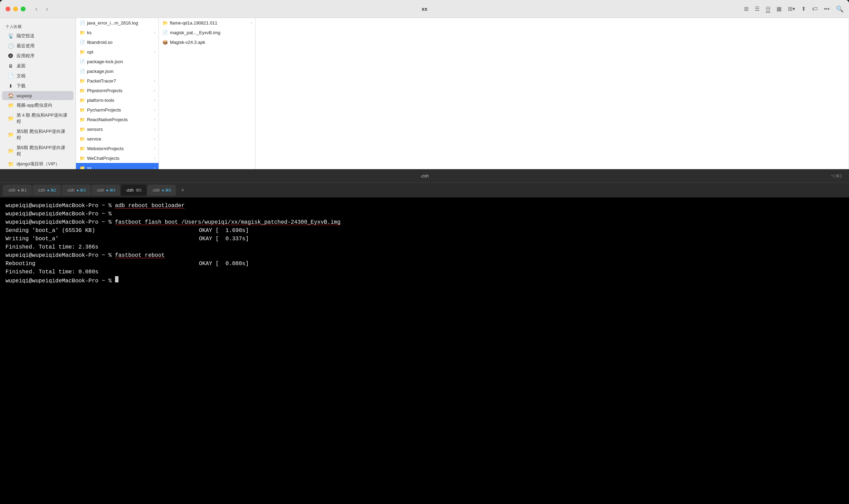 Image resolution: width=849 pixels, height=504 pixels. I want to click on file-item-opt: 📁 opt ›, so click(117, 52).